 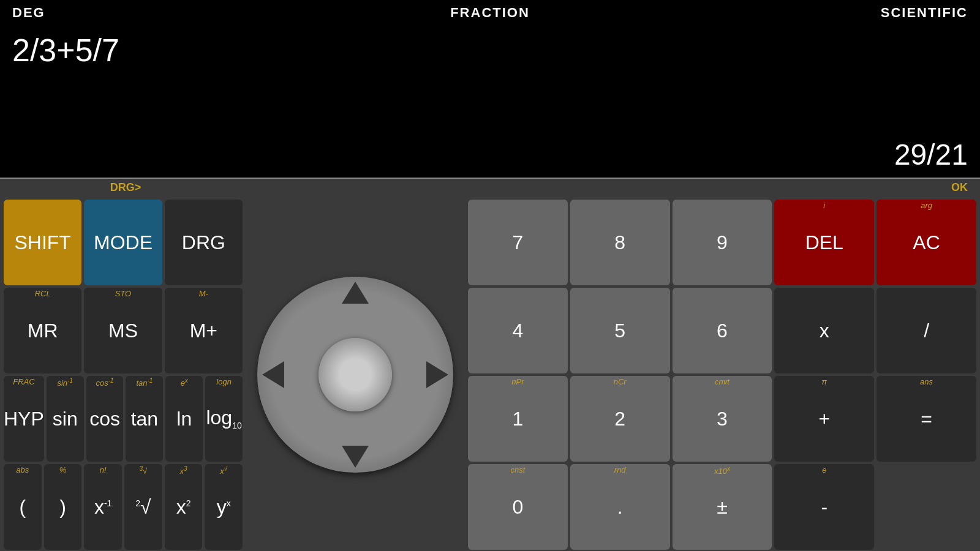 What do you see at coordinates (103, 507) in the screenshot?
I see `xinv-button: n! x-1` at bounding box center [103, 507].